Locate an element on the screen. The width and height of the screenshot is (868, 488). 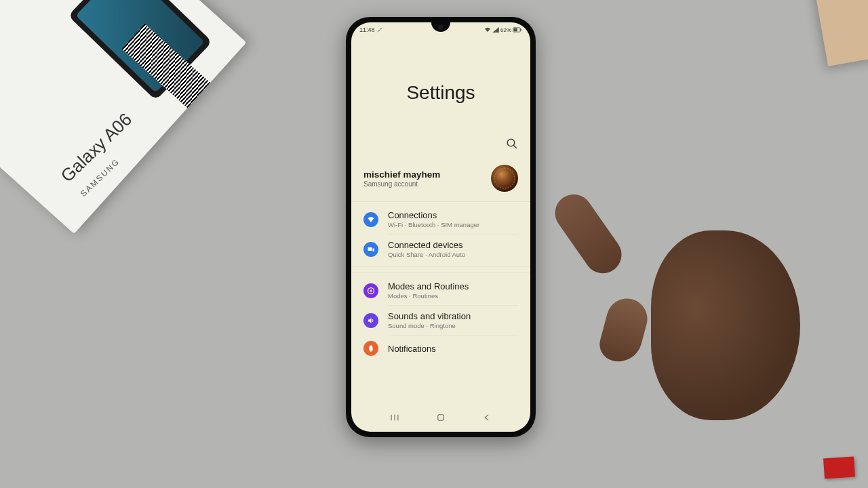
signal-icon is located at coordinates (496, 30).